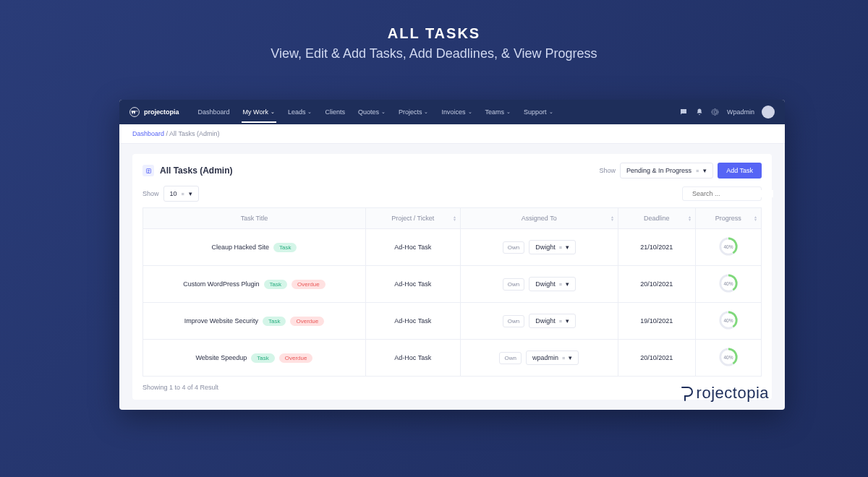  I want to click on brand: projectopia, so click(155, 112).